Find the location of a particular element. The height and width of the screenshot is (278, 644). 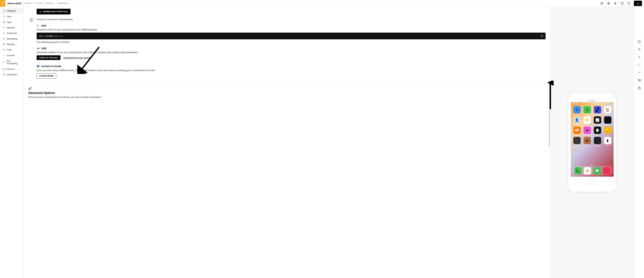

lock-button is located at coordinates (640, 88).